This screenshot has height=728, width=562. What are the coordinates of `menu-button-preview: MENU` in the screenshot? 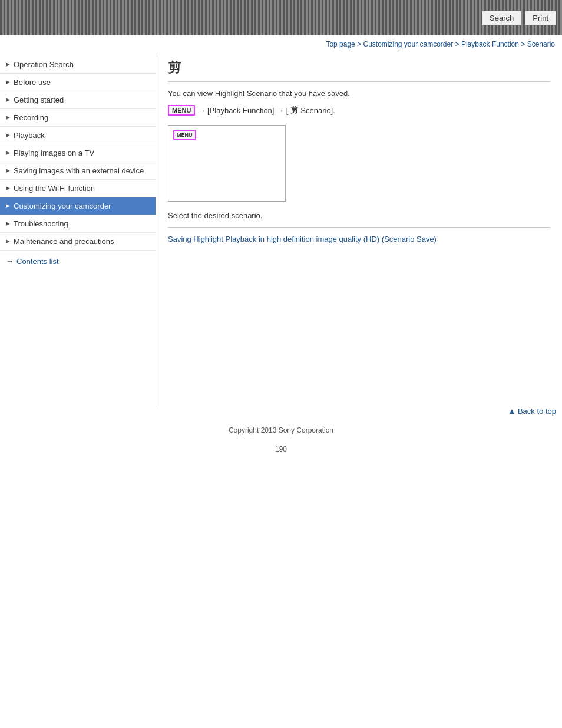 It's located at (185, 135).